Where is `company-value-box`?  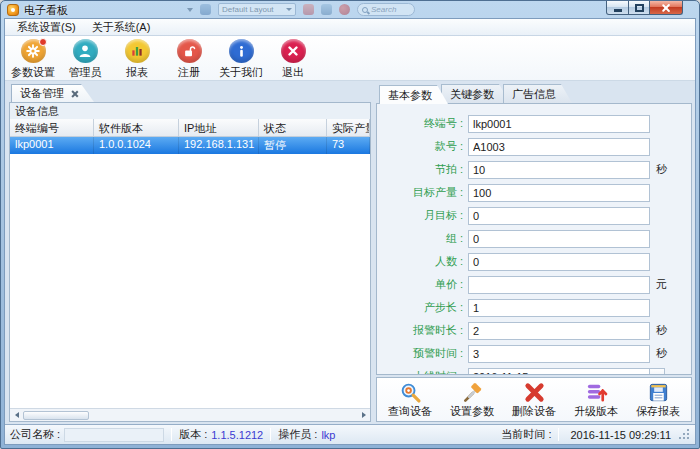 company-value-box is located at coordinates (114, 435).